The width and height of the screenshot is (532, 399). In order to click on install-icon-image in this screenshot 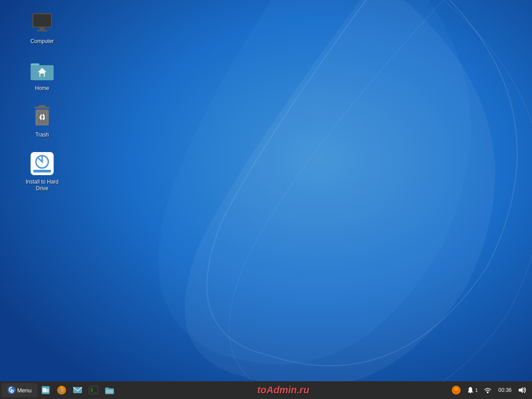, I will do `click(42, 164)`.